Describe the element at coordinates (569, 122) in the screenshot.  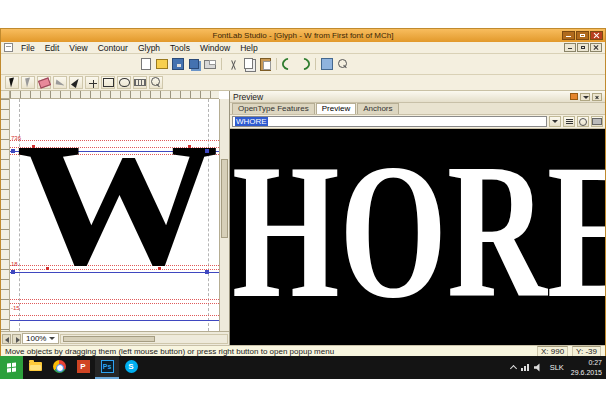
I see `waterfall-view-icon` at that location.